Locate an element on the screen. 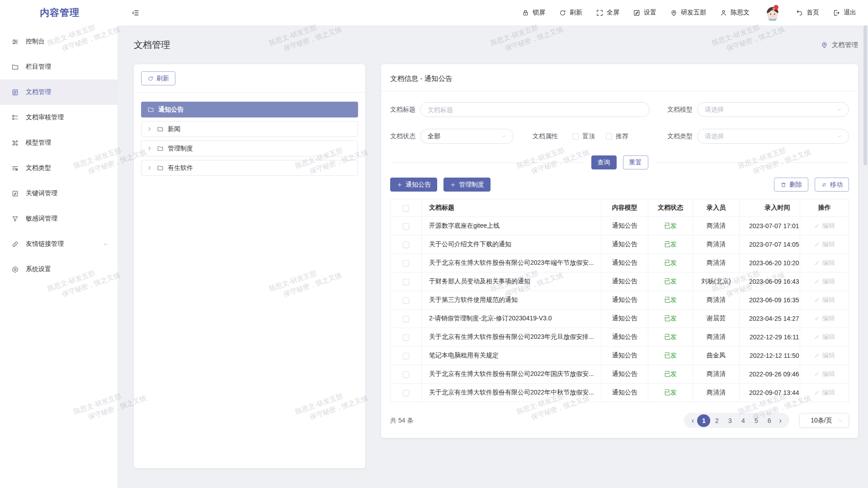 Image resolution: width=868 pixels, height=488 pixels. tree-item-selected: 通知公告 is located at coordinates (250, 109).